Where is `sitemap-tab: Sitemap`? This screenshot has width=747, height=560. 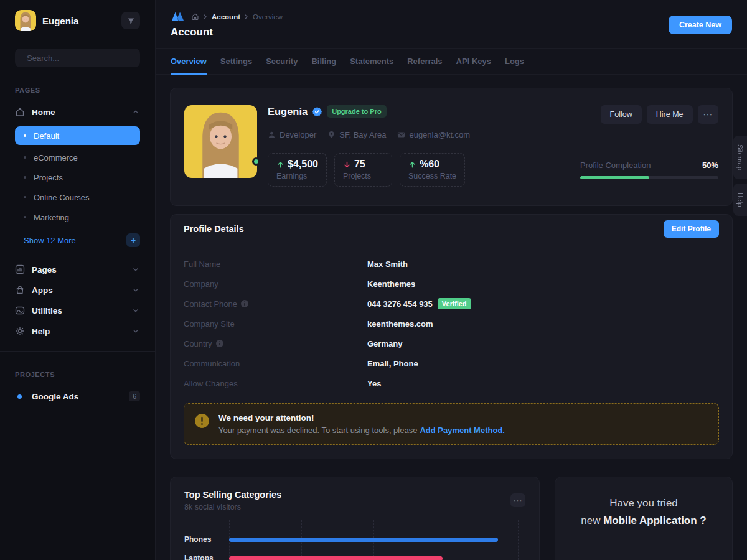
sitemap-tab: Sitemap is located at coordinates (740, 157).